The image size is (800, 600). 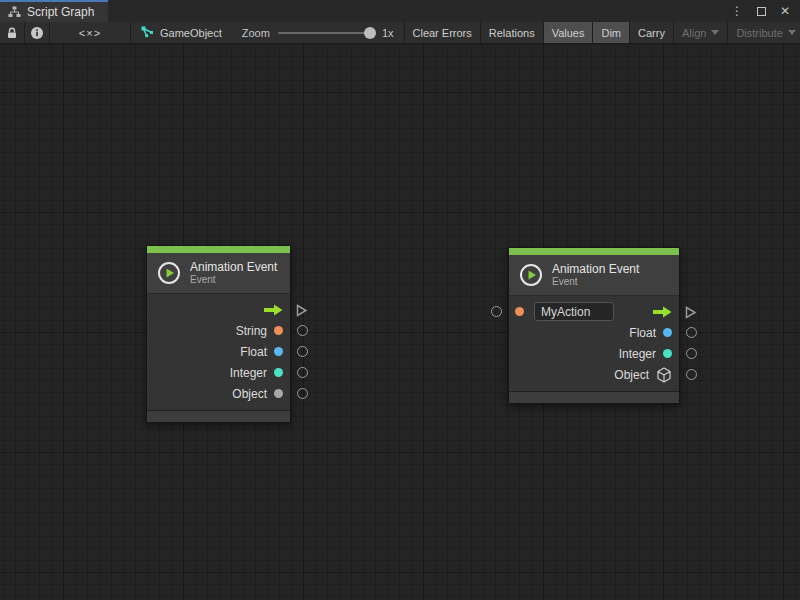 I want to click on action-input-row: MyAction, so click(x=594, y=312).